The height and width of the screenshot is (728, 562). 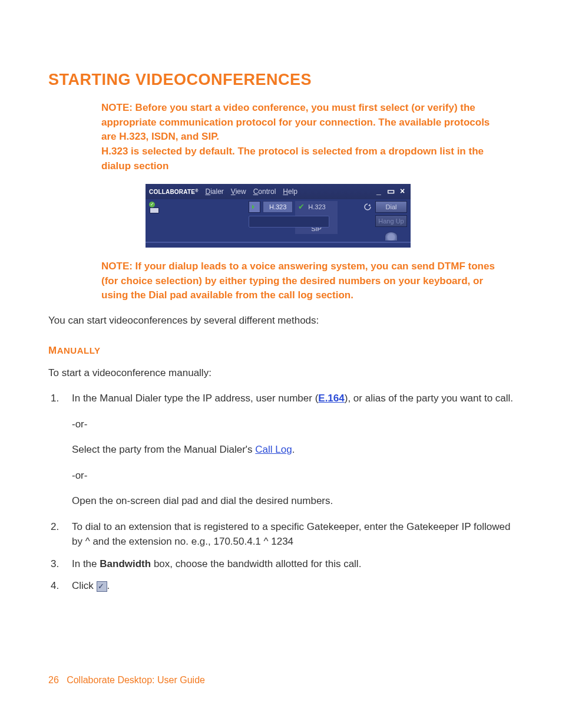 What do you see at coordinates (281, 137) in the screenshot?
I see `note-block-1: NOTE: Before you start a video conferenc…` at bounding box center [281, 137].